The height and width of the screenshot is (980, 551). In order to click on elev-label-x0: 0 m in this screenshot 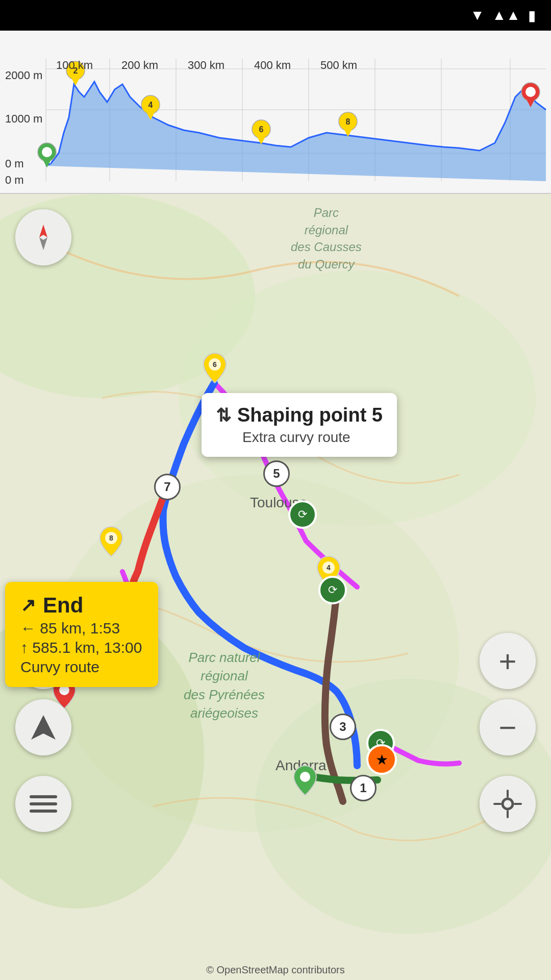, I will do `click(14, 180)`.